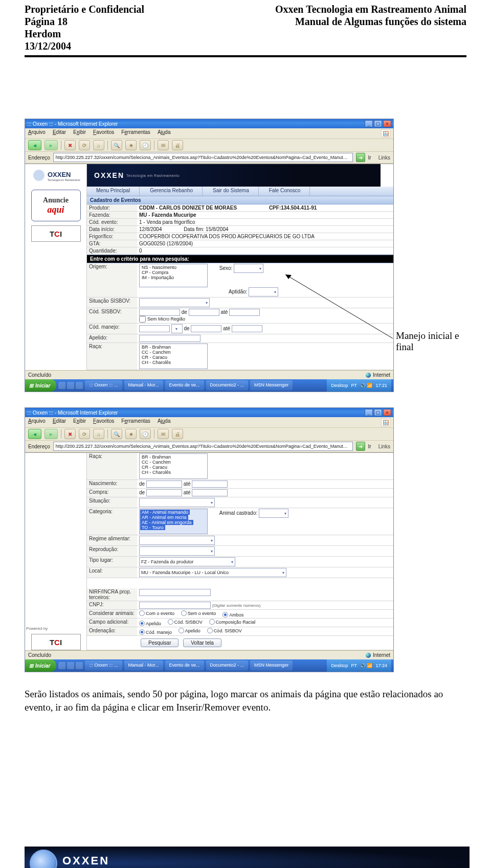  What do you see at coordinates (378, 124) in the screenshot?
I see `maximize-button: ▢` at bounding box center [378, 124].